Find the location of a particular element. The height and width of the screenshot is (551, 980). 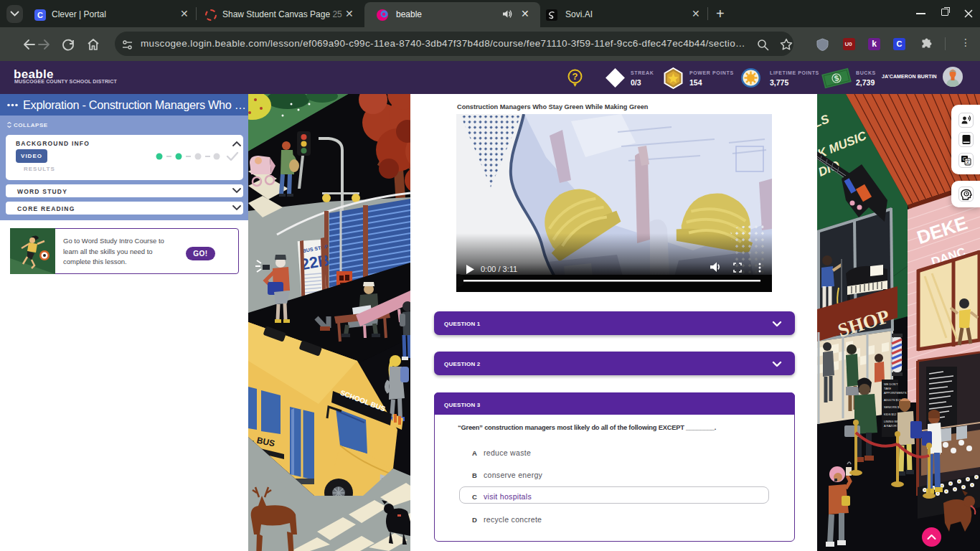

svg-text: WE DON'T is located at coordinates (891, 385).